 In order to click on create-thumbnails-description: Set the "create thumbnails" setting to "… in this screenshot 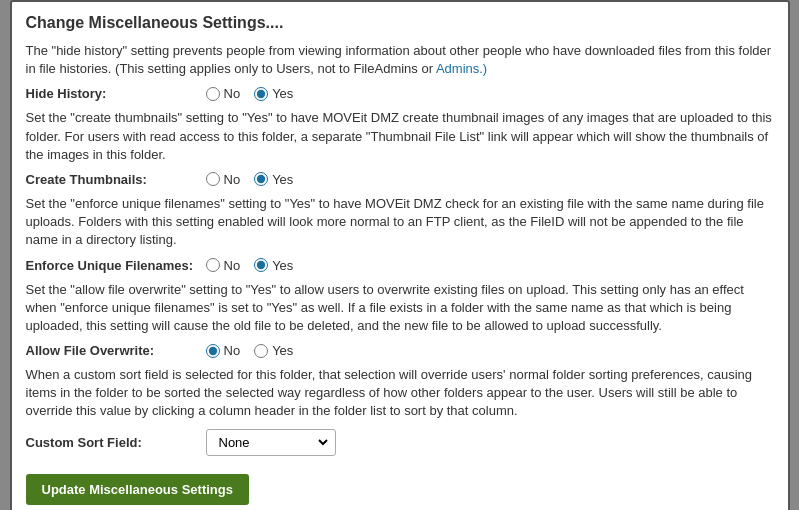, I will do `click(400, 136)`.